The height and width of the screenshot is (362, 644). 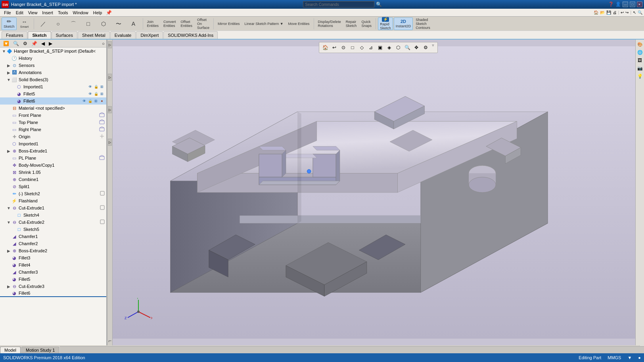 What do you see at coordinates (25, 44) in the screenshot?
I see `ft-settings-btn: ⚙` at bounding box center [25, 44].